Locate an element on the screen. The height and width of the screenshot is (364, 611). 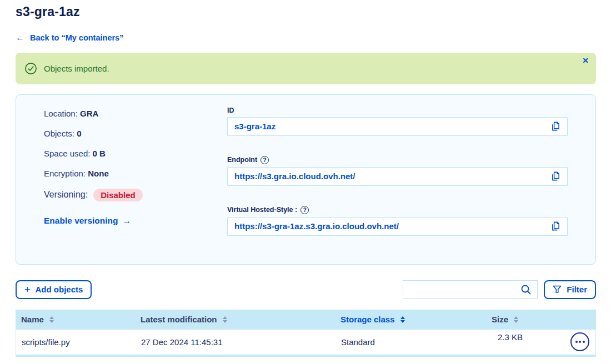
stat-location-value: GRA is located at coordinates (89, 113).